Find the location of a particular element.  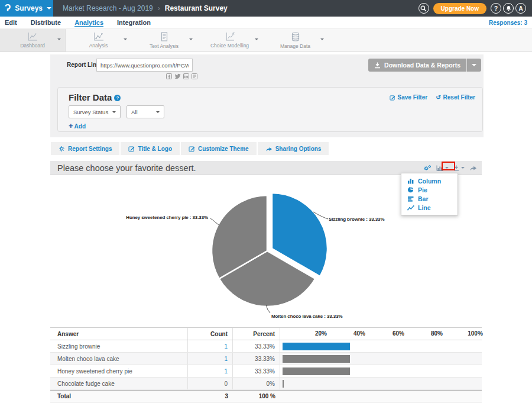

panel-header-icons is located at coordinates (453, 168).